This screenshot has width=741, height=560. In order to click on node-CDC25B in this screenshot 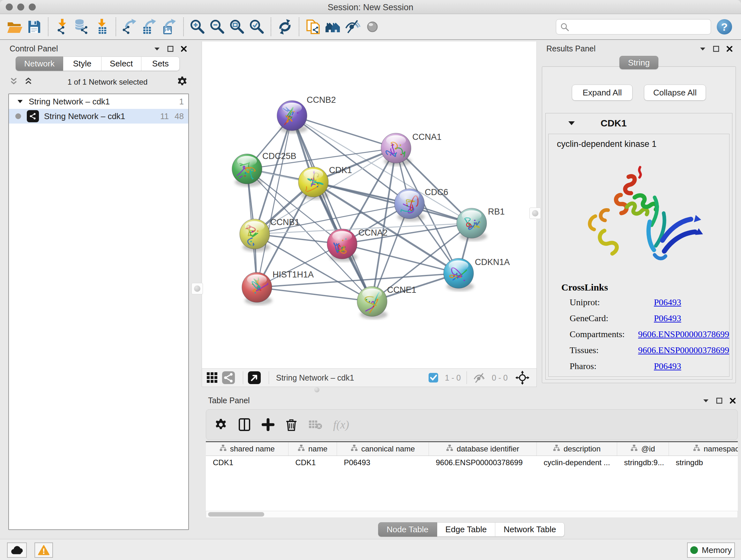, I will do `click(247, 170)`.